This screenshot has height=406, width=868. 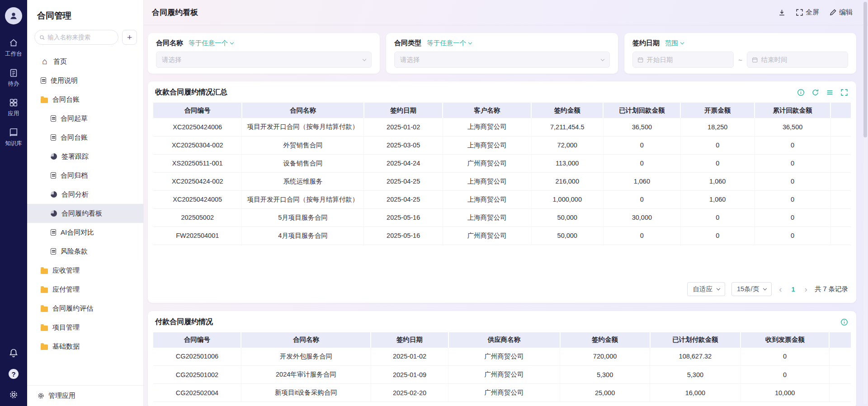 I want to click on sidebar-item: 合同起草, so click(x=85, y=118).